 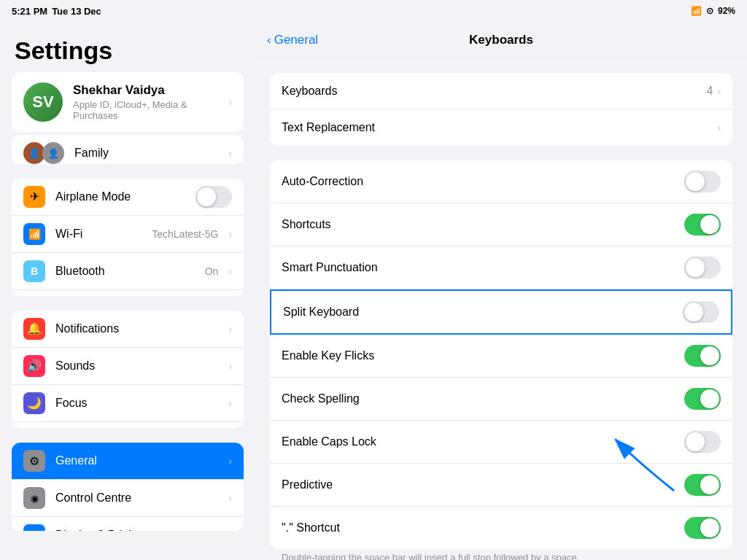 What do you see at coordinates (501, 91) in the screenshot?
I see `keyboards-row: Keyboards 4 ›` at bounding box center [501, 91].